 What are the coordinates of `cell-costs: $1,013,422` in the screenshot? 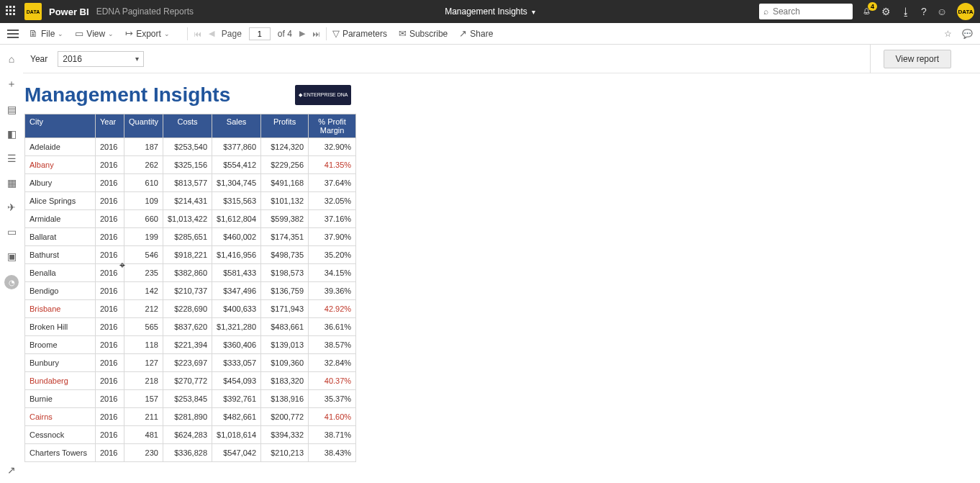 It's located at (187, 219).